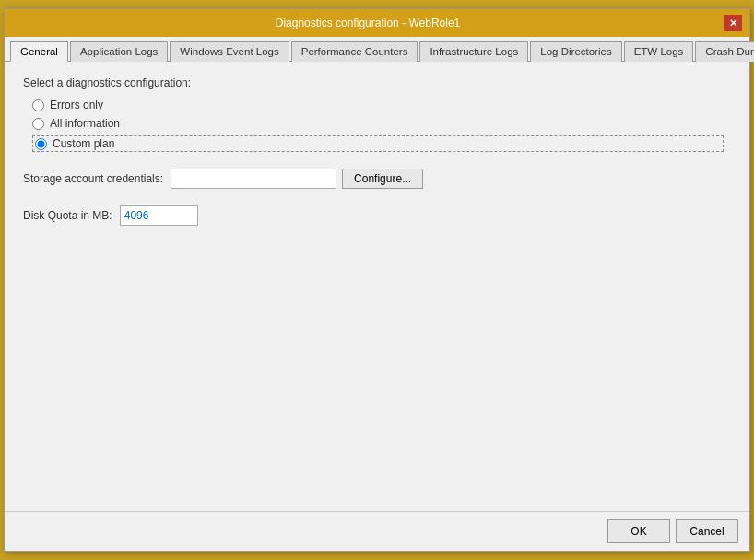 This screenshot has height=560, width=754. Describe the element at coordinates (355, 52) in the screenshot. I see `tab-performance-counters: Performance Counters` at that location.